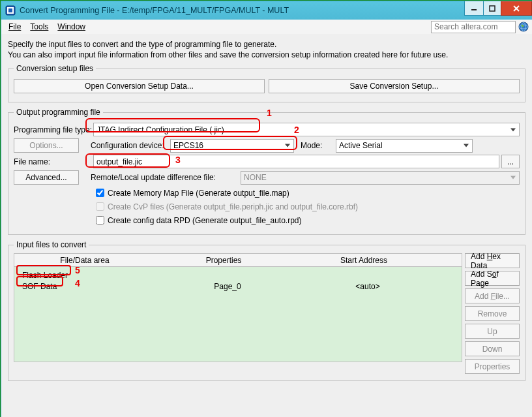  Describe the element at coordinates (46, 146) in the screenshot. I see `options-button: Options...` at that location.